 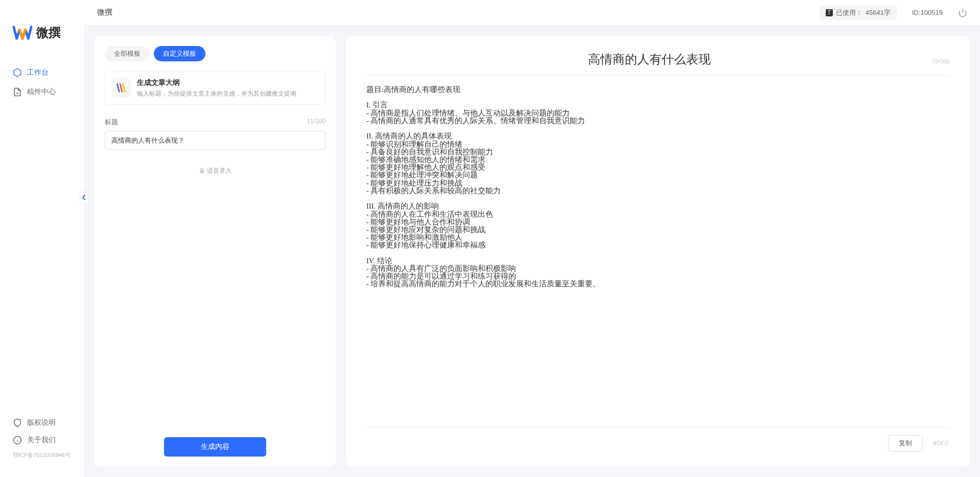 What do you see at coordinates (17, 73) in the screenshot?
I see `workbench-icon` at bounding box center [17, 73].